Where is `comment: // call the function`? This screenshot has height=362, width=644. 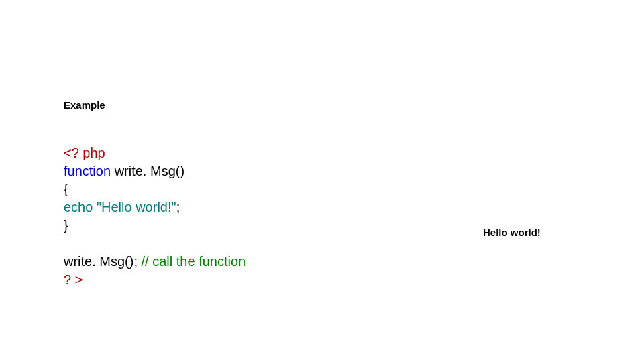
comment: // call the function is located at coordinates (194, 261).